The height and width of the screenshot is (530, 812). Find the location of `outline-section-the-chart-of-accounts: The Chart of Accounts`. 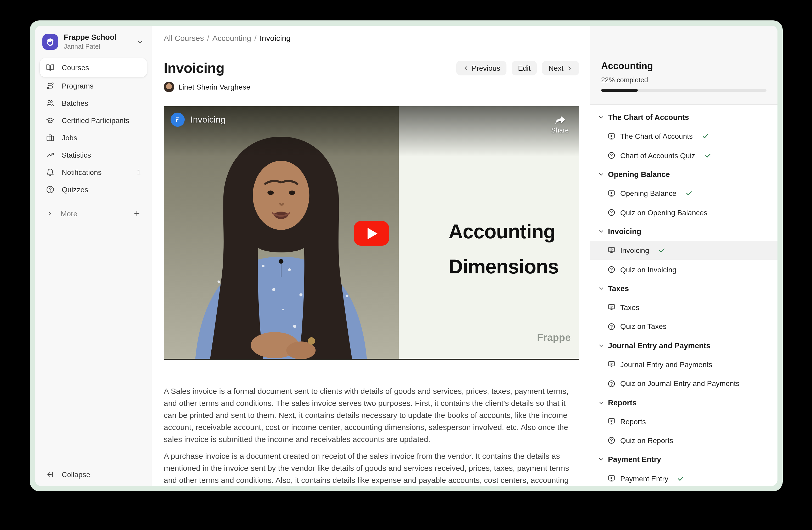

outline-section-the-chart-of-accounts: The Chart of Accounts is located at coordinates (684, 117).